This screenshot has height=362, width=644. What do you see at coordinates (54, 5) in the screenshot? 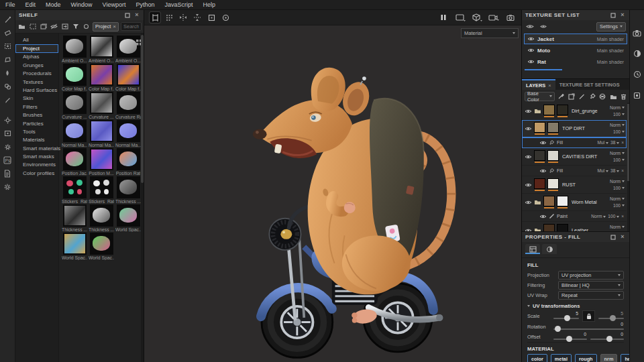
I see `menu-mode: Mode` at bounding box center [54, 5].